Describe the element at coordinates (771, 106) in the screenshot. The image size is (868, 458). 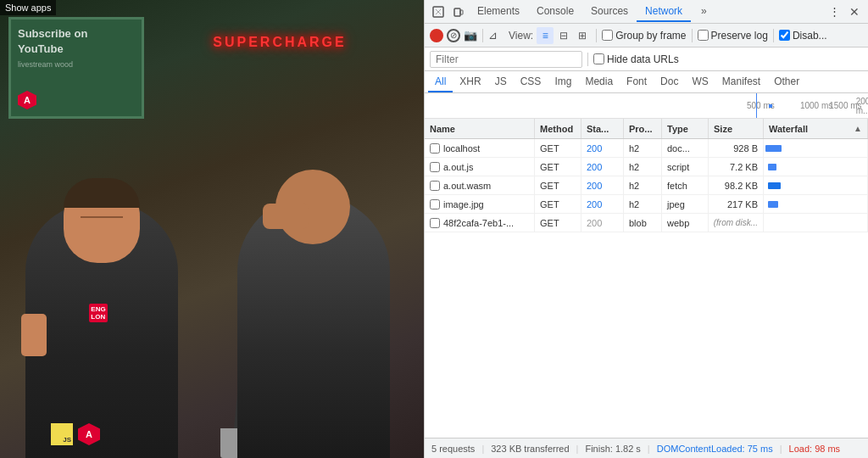
I see `timeline-blue-dot` at that location.